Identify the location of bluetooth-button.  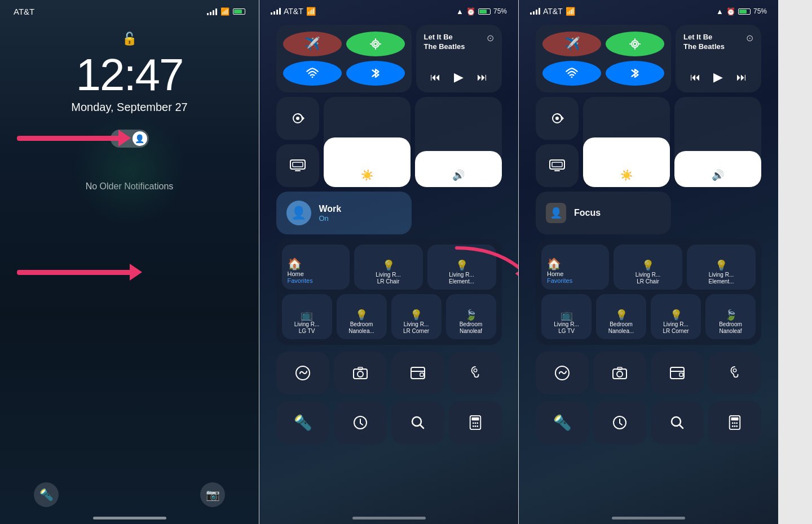
(376, 73).